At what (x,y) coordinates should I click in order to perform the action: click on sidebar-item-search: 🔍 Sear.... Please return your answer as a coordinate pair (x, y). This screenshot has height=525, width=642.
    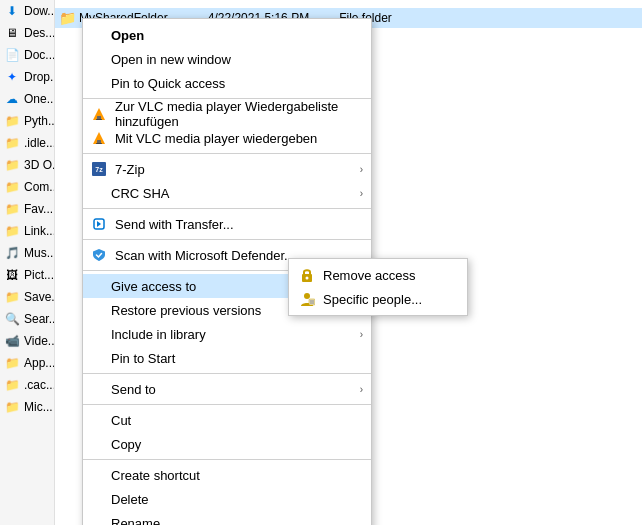
    Looking at the image, I should click on (27, 319).